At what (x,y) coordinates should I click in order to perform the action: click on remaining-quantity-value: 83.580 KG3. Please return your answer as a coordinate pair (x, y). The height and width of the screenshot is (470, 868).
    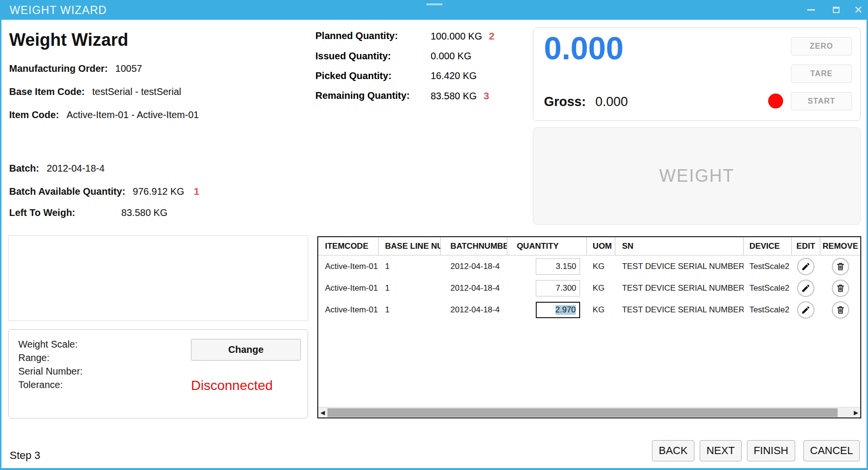
    Looking at the image, I should click on (462, 96).